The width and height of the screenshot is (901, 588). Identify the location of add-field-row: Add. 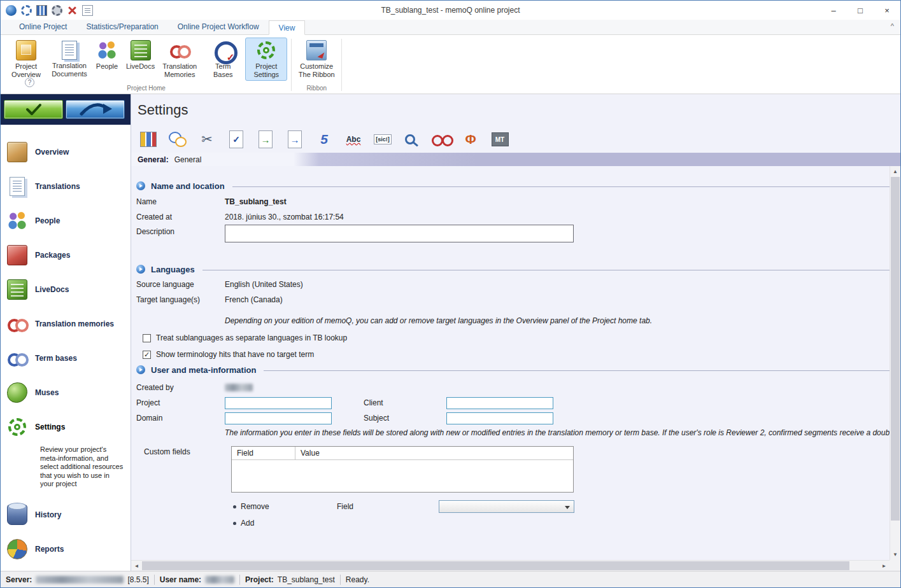
(567, 523).